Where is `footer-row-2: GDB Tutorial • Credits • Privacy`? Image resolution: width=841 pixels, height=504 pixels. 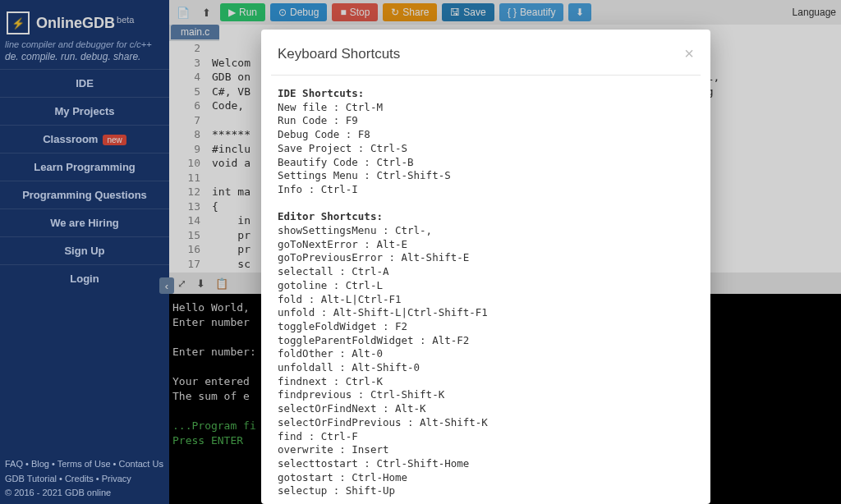 footer-row-2: GDB Tutorial • Credits • Privacy is located at coordinates (85, 479).